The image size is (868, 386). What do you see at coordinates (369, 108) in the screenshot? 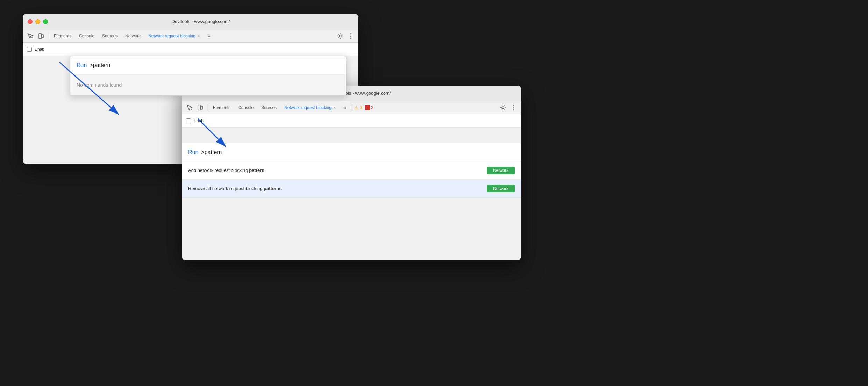
I see `error-badge: ! 2` at bounding box center [369, 108].